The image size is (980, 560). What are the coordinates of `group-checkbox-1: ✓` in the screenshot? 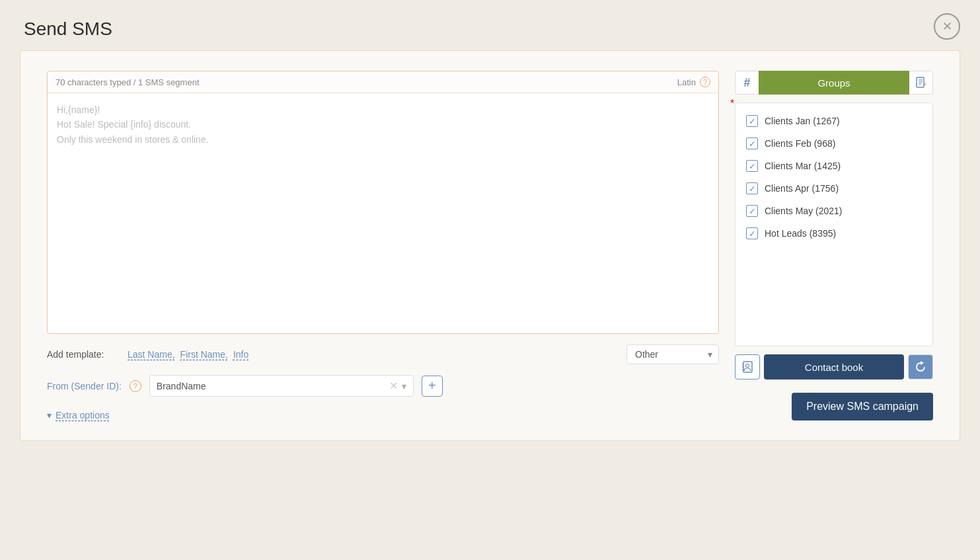 It's located at (752, 143).